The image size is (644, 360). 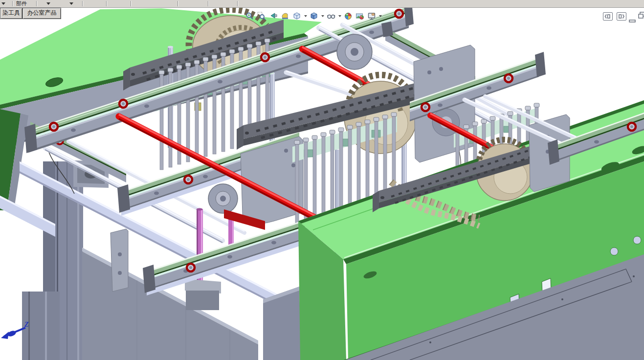 I want to click on display-style-icon, so click(x=314, y=16).